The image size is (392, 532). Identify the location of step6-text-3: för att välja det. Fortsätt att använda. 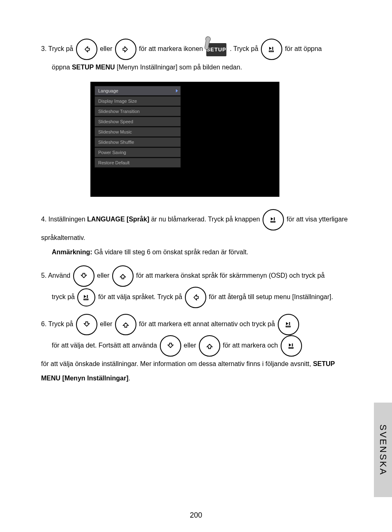
(105, 345).